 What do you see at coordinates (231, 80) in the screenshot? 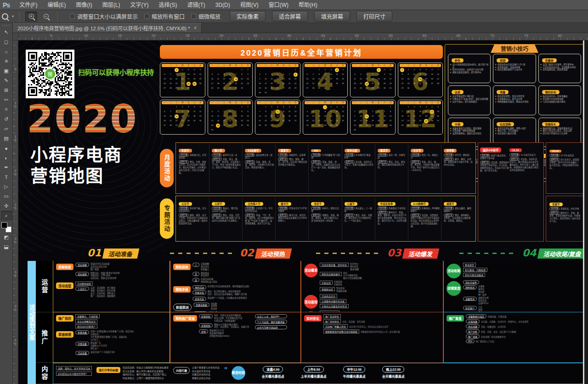
I see `month-card-2: 一二三四五六日212345678910111213141516171819202…` at bounding box center [231, 80].